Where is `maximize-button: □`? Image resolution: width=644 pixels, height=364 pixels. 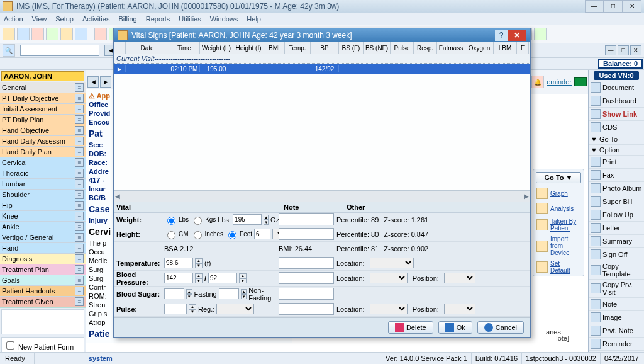
maximize-button: □ is located at coordinates (613, 6).